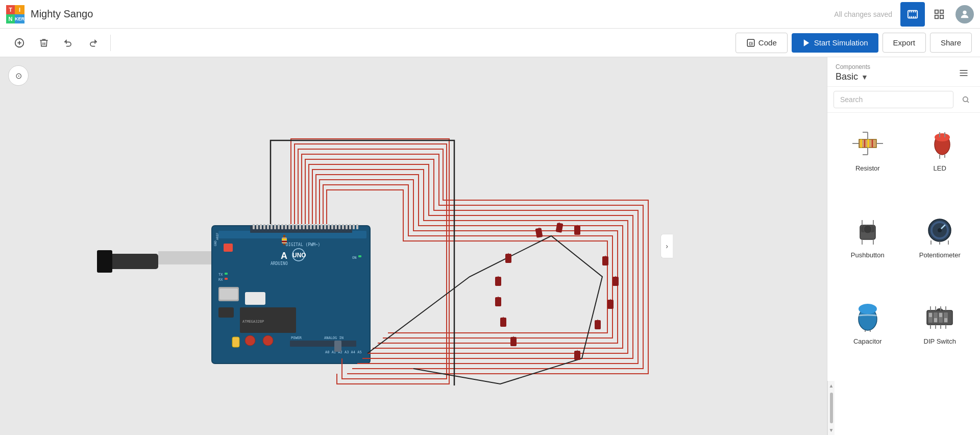  I want to click on grid-icon-btn, so click(939, 14).